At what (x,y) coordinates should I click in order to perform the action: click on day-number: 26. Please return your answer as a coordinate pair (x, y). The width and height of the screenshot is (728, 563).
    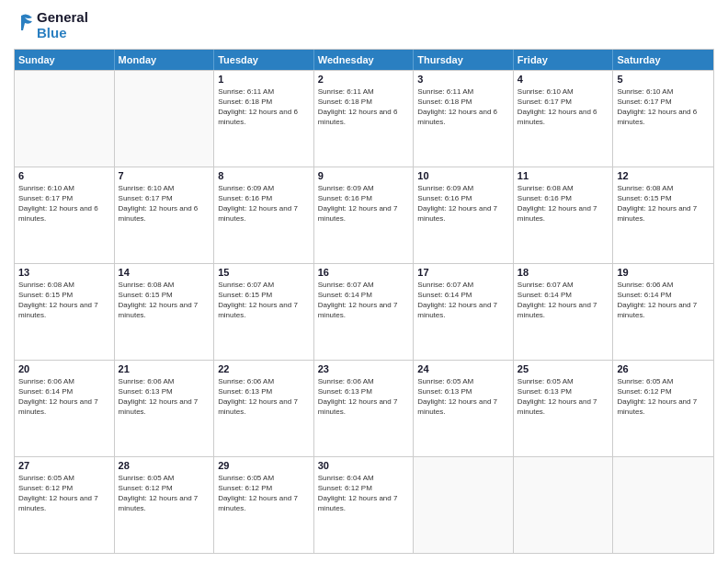
    Looking at the image, I should click on (664, 369).